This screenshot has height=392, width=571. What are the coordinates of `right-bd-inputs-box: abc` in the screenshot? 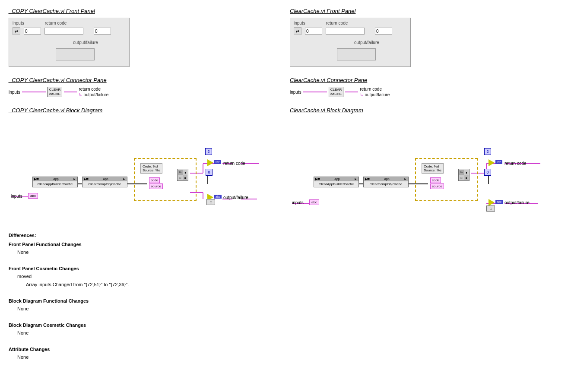 It's located at (314, 202).